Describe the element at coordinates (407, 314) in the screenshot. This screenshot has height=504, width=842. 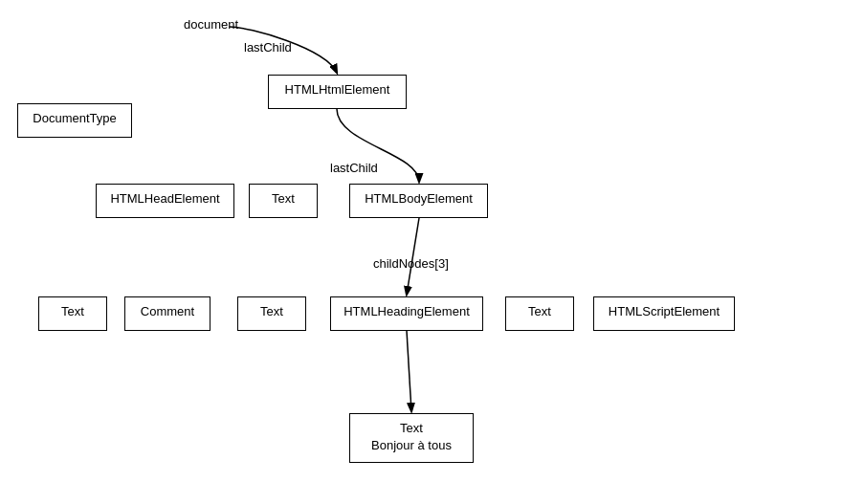
I see `html-heading-element-node: HTMLHeadingElement` at that location.